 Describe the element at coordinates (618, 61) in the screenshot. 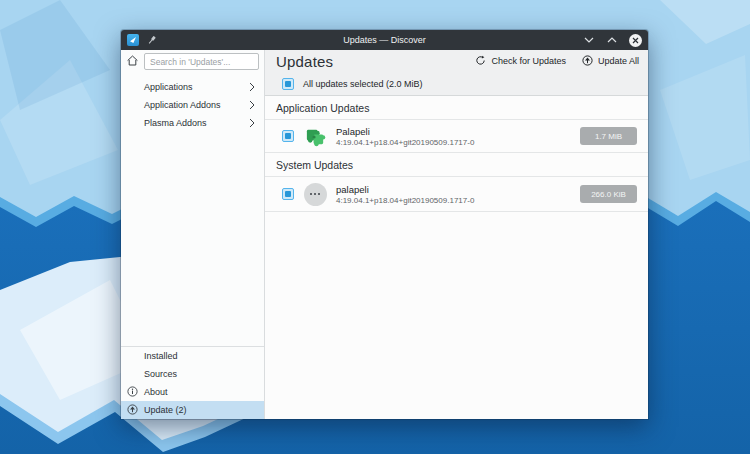

I see `update-all-label: Update All` at that location.